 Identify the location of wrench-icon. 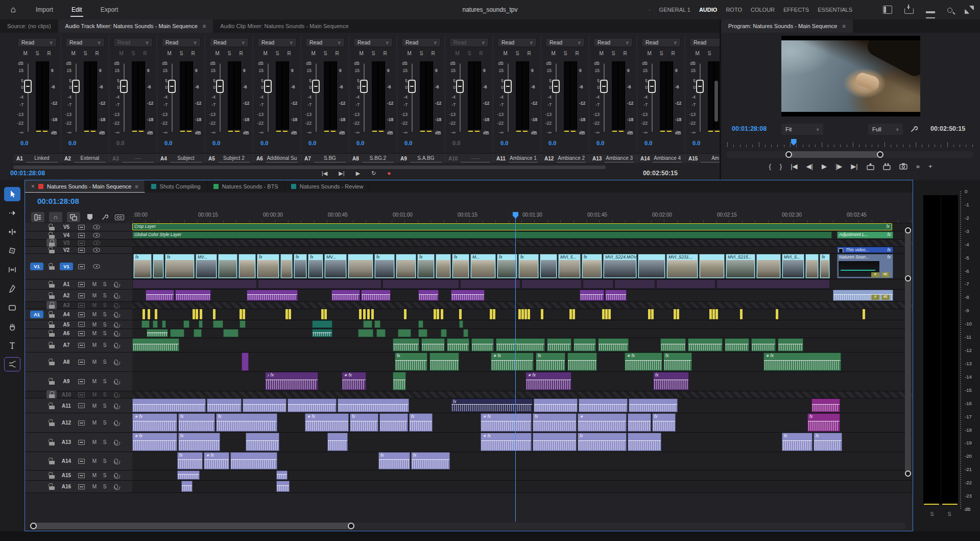
(914, 130).